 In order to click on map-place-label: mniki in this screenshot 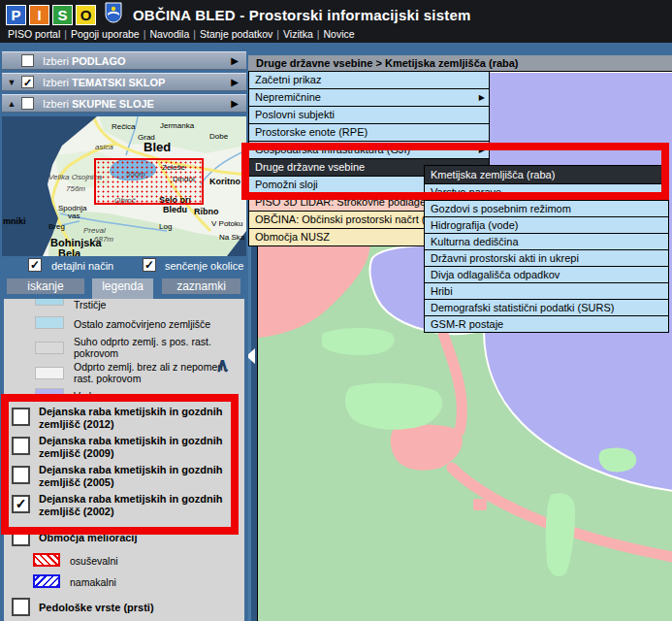, I will do `click(15, 221)`.